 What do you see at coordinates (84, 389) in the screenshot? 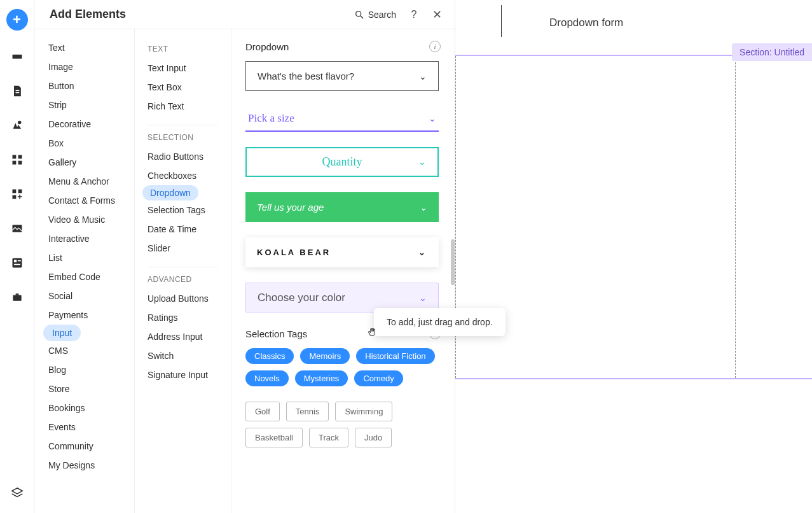
I see `category-item: Store` at bounding box center [84, 389].